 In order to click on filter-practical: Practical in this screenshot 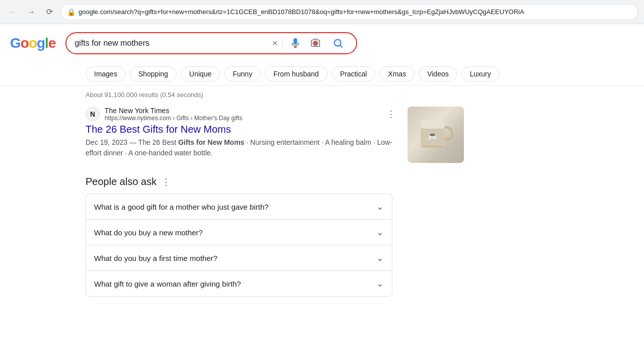, I will do `click(354, 74)`.